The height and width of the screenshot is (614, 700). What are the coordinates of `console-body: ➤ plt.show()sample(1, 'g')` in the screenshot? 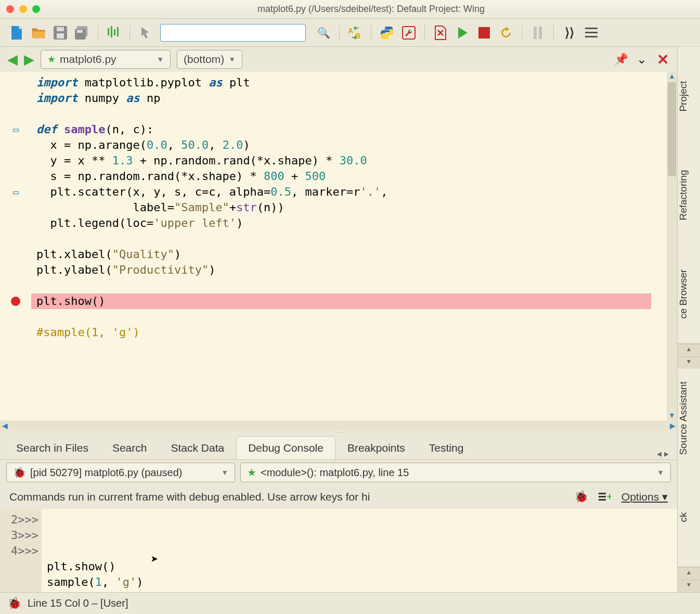 It's located at (359, 551).